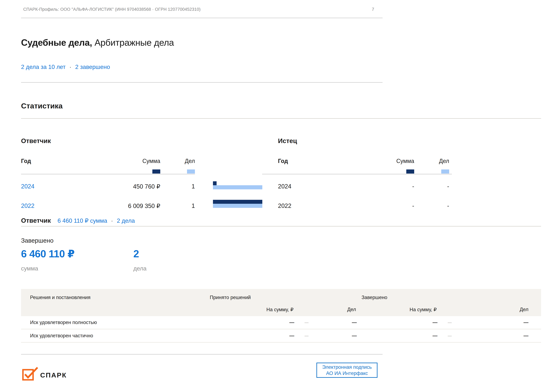  What do you see at coordinates (82, 221) in the screenshot?
I see `defendant-sum-link: 6 460 110 ₽ сумма` at bounding box center [82, 221].